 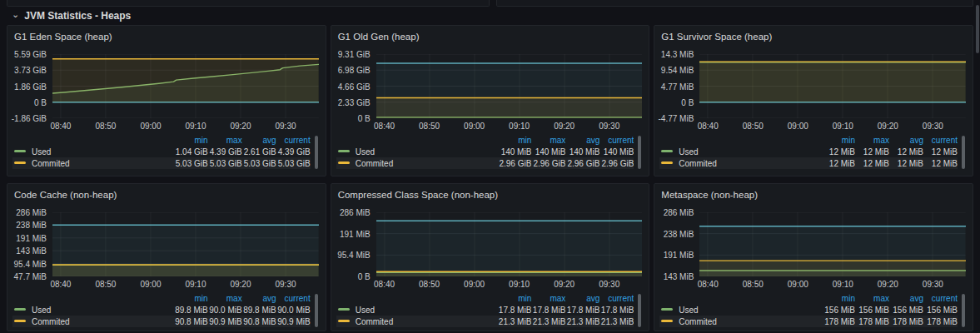 What do you see at coordinates (225, 163) in the screenshot?
I see `legend-value: 5.03 GiB` at bounding box center [225, 163].